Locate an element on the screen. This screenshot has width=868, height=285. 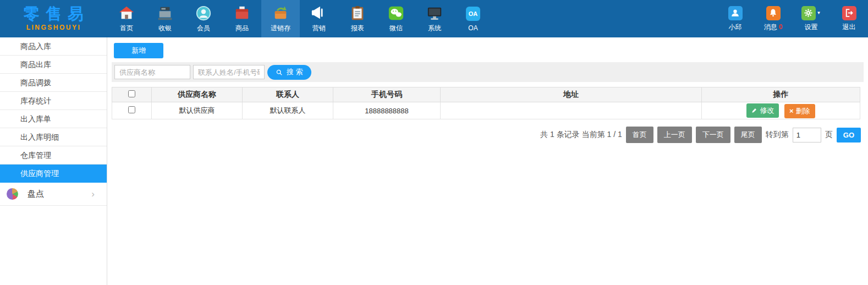
nav-item-marketing: 营销 is located at coordinates (319, 19).